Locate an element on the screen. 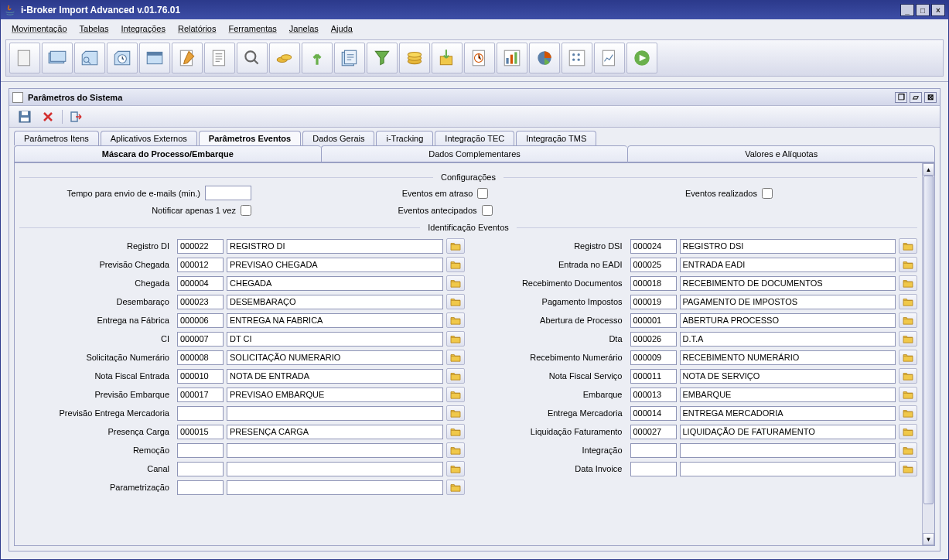 The height and width of the screenshot is (560, 949). checkbox-eventos-antecipados is located at coordinates (487, 210).